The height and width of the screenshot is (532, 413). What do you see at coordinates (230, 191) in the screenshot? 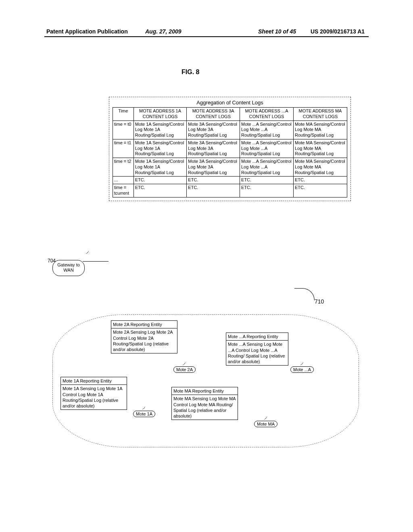
I see `table-row: time = tcurrent ETC. ETC. ETC. ETC.` at bounding box center [230, 191].